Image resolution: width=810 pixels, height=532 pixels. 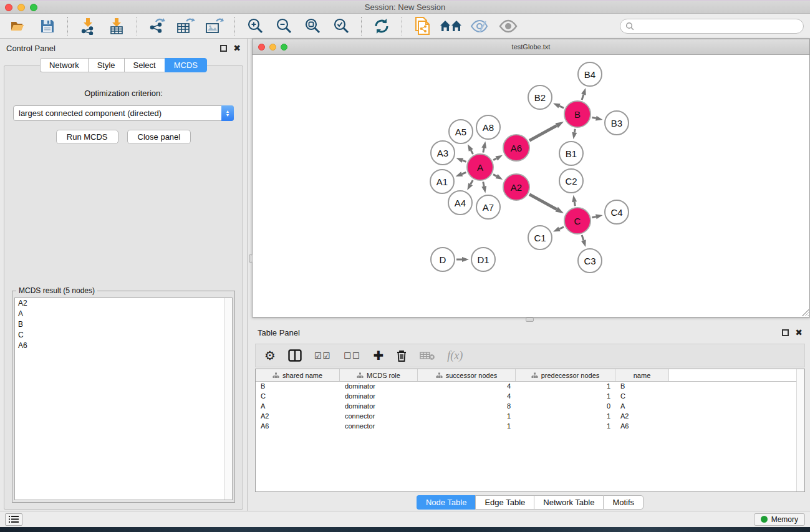 I want to click on table-options-button: ⚙, so click(x=270, y=355).